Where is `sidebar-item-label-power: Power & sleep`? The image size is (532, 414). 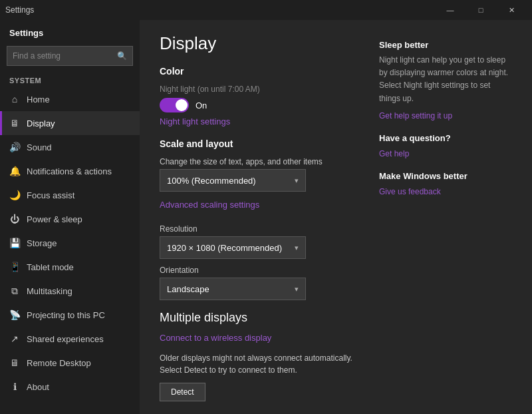
sidebar-item-label-power: Power & sleep is located at coordinates (55, 220).